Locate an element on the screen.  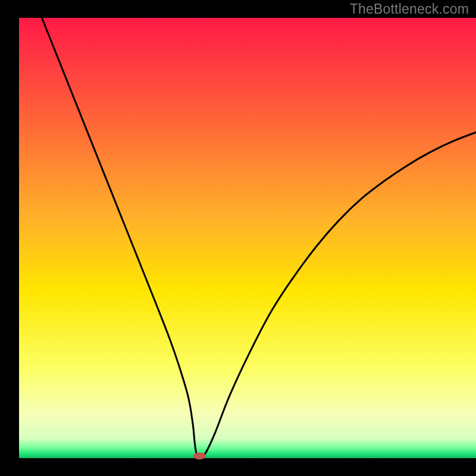
optimal-point-marker is located at coordinates (200, 456).